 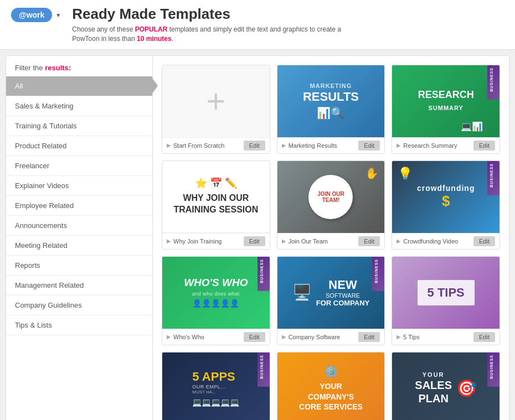 I want to click on page-title: Ready Made Templates, so click(x=210, y=14).